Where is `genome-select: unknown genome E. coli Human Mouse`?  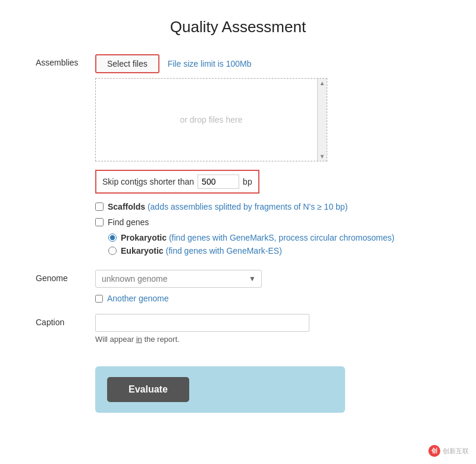 genome-select: unknown genome E. coli Human Mouse is located at coordinates (178, 279).